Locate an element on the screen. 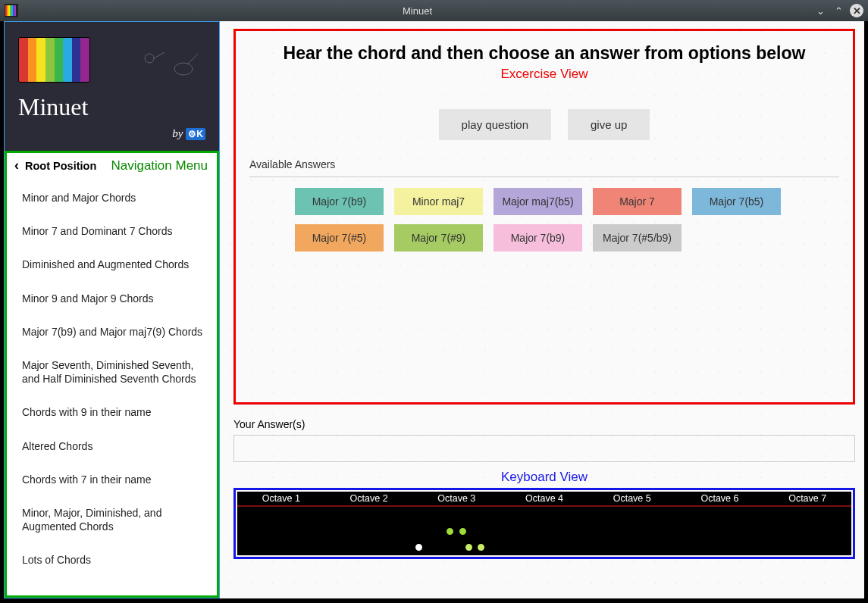 This screenshot has width=868, height=603. minimize-button: ⌄ is located at coordinates (820, 11).